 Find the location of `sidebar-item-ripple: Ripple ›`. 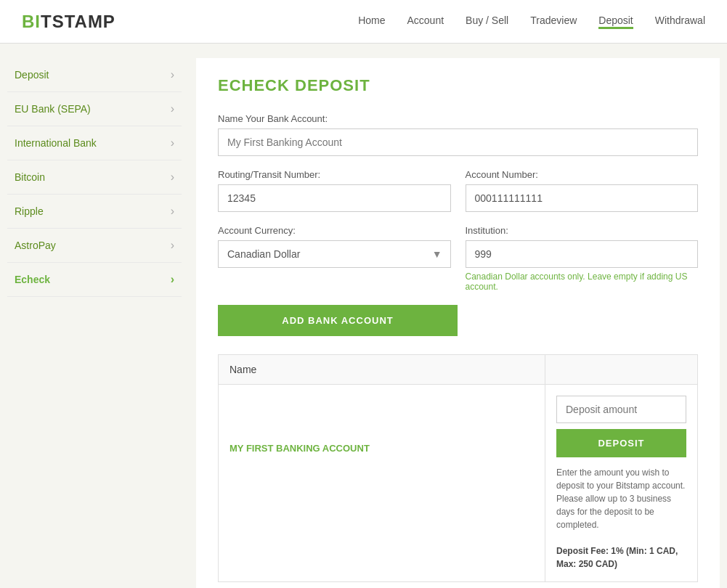

sidebar-item-ripple: Ripple › is located at coordinates (94, 212).